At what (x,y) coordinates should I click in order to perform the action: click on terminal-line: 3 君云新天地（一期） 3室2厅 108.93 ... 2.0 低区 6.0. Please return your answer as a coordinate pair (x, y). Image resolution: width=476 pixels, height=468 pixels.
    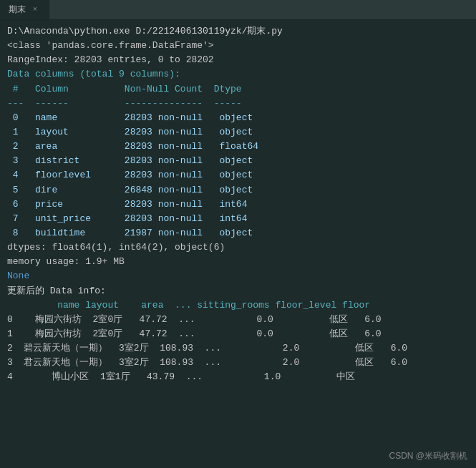
    Looking at the image, I should click on (238, 363).